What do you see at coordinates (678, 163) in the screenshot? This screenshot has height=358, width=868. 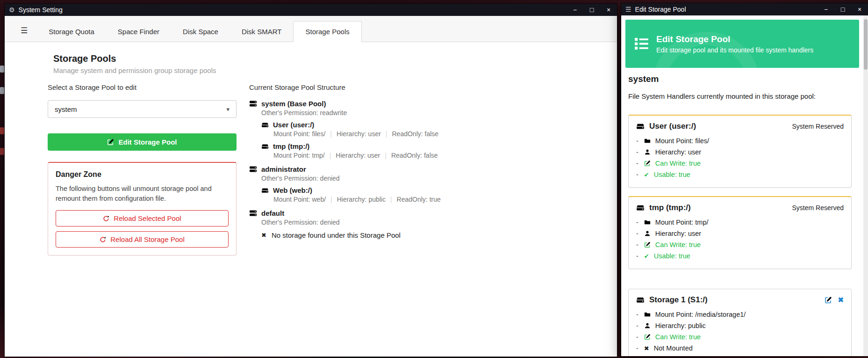 I see `property-text: Can Write: true` at bounding box center [678, 163].